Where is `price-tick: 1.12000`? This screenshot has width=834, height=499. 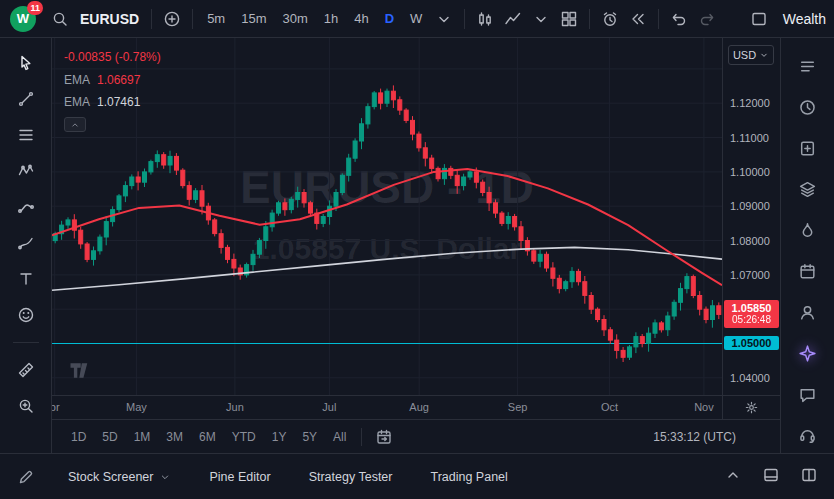 price-tick: 1.12000 is located at coordinates (750, 103).